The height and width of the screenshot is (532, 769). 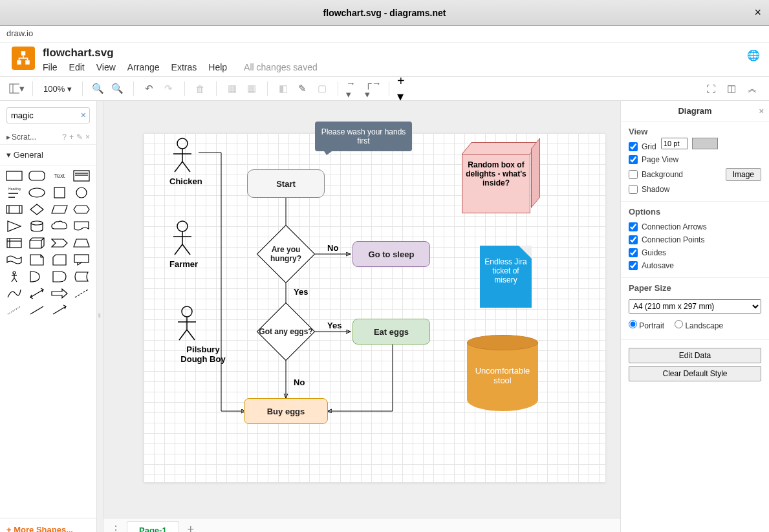 What do you see at coordinates (286, 411) in the screenshot?
I see `node-buy: Buy eggs` at bounding box center [286, 411].